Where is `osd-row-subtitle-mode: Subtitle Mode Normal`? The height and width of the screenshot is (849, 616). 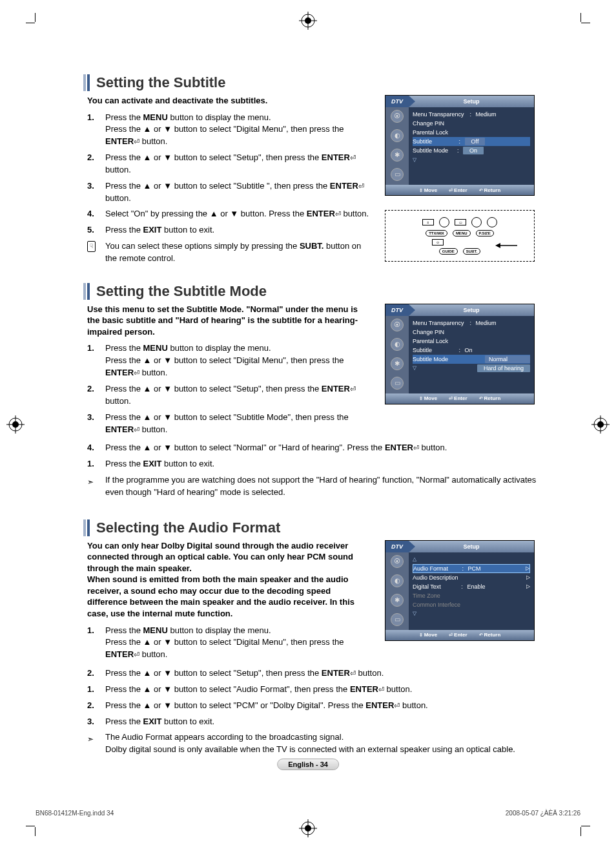 osd-row-subtitle-mode: Subtitle Mode Normal is located at coordinates (471, 359).